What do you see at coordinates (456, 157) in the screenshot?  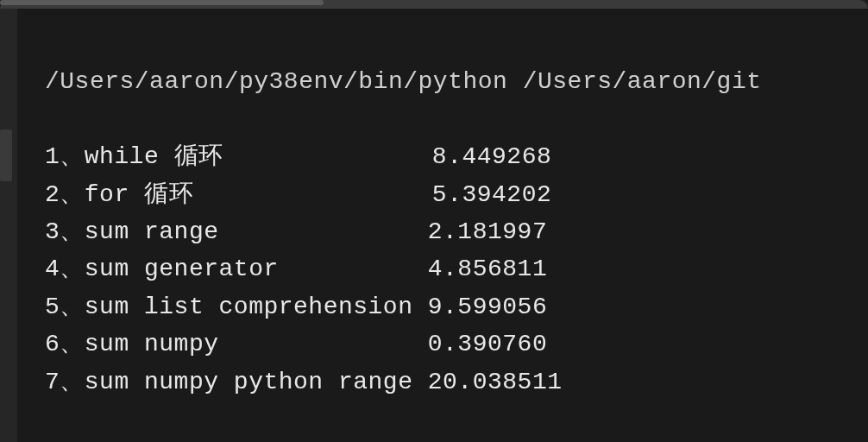 I see `output-row: 1、while 循环 8.449268` at bounding box center [456, 157].